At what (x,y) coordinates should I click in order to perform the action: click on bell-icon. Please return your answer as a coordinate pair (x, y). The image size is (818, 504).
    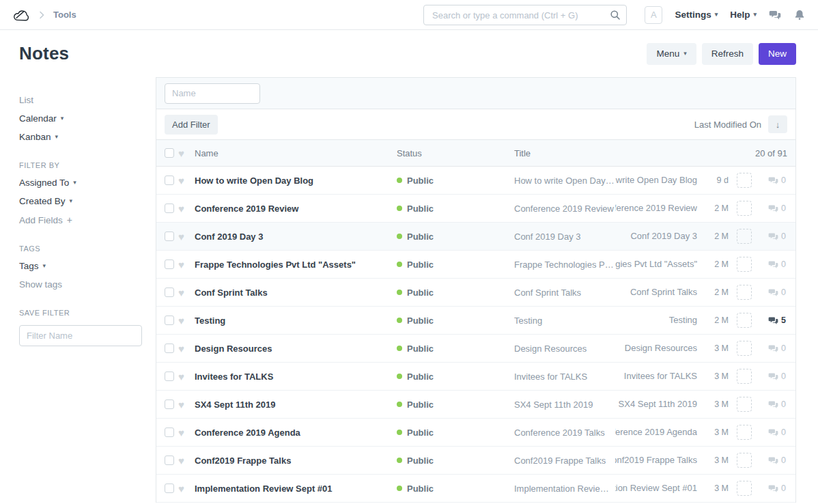
    Looking at the image, I should click on (800, 15).